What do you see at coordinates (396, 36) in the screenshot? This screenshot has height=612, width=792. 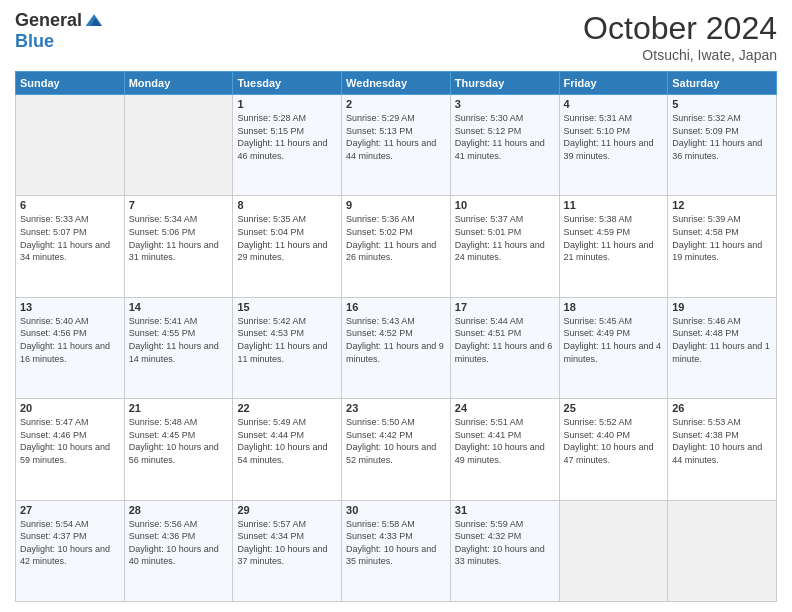 I see `header: General Blue October 2024 Otsuchi, Iwate…` at bounding box center [396, 36].